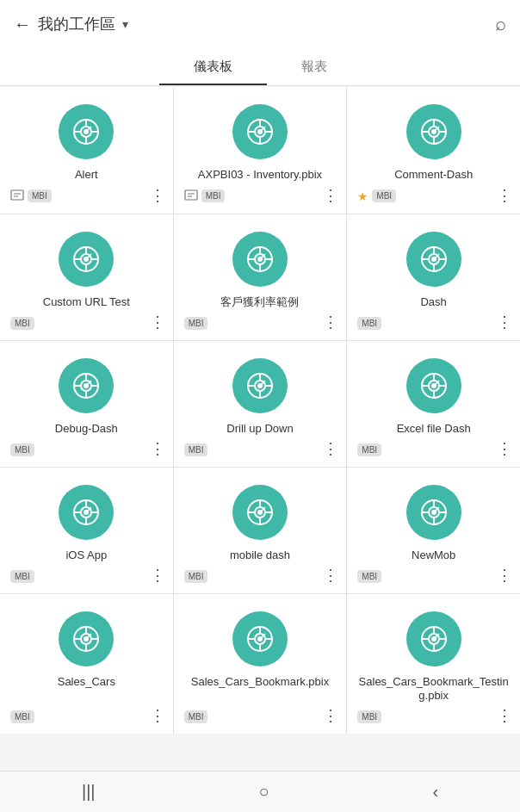  What do you see at coordinates (86, 277) in the screenshot?
I see `dashboard-card: Custom URL TestMBI⋮` at bounding box center [86, 277].